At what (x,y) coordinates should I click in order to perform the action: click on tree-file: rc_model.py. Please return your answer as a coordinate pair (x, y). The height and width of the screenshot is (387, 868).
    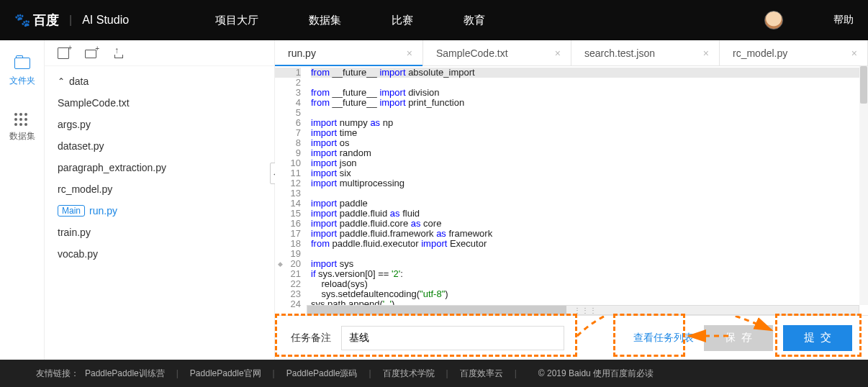
    Looking at the image, I should click on (164, 189).